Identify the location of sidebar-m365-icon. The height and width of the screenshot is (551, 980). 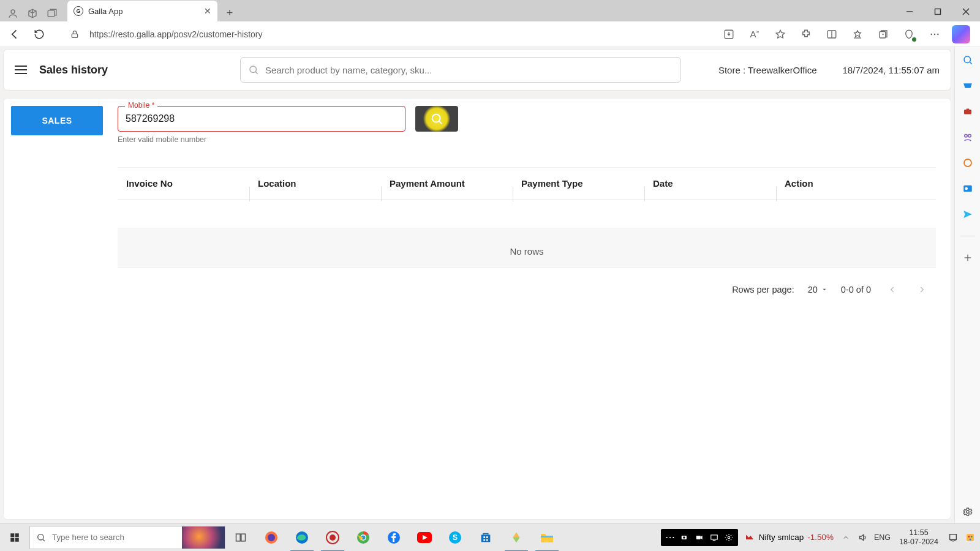
(968, 163).